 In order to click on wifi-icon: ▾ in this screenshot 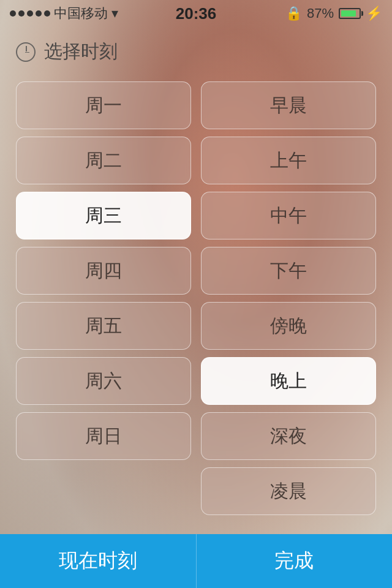, I will do `click(115, 13)`.